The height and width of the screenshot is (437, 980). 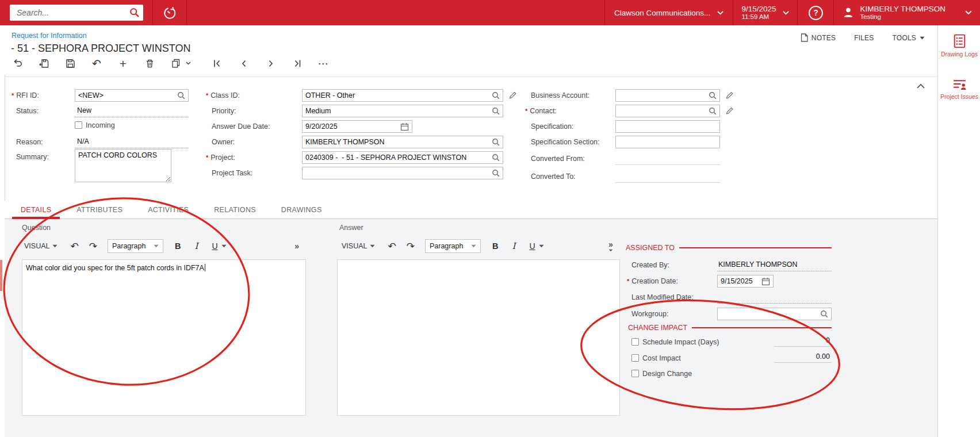 I want to click on collapse-form-chevron, so click(x=921, y=86).